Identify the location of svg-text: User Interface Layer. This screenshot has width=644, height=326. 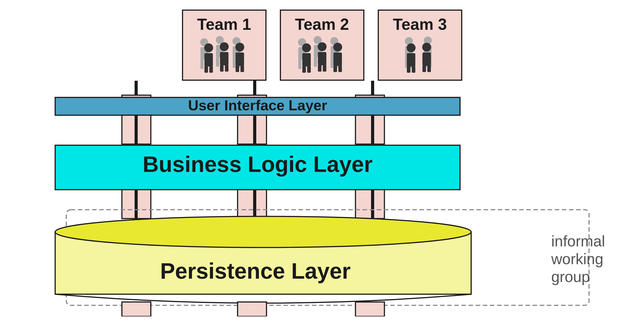
(258, 106).